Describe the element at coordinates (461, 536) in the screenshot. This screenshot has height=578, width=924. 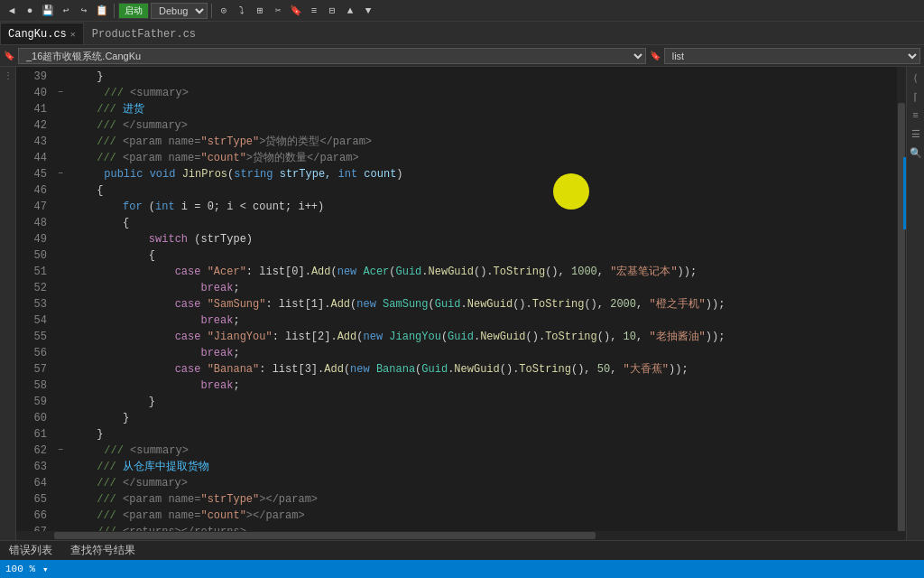
I see `horizontal-scrollbar` at that location.